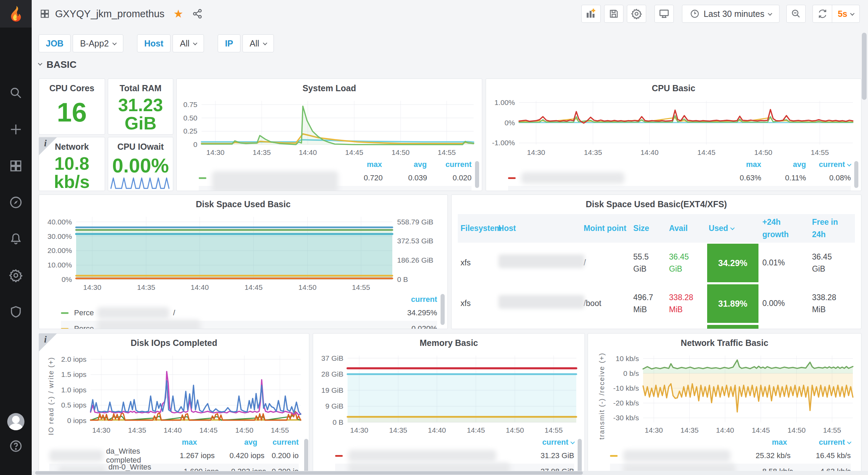 Image resolution: width=868 pixels, height=475 pixels. What do you see at coordinates (58, 65) in the screenshot?
I see `row-basic-toggle: BASIC` at bounding box center [58, 65].